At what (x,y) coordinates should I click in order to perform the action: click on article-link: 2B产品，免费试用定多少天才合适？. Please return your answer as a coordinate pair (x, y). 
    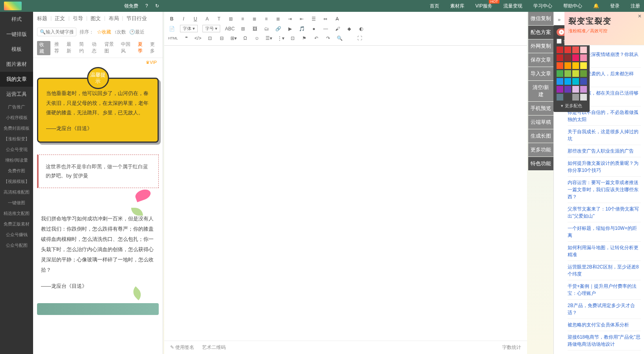
    Looking at the image, I should click on (604, 309).